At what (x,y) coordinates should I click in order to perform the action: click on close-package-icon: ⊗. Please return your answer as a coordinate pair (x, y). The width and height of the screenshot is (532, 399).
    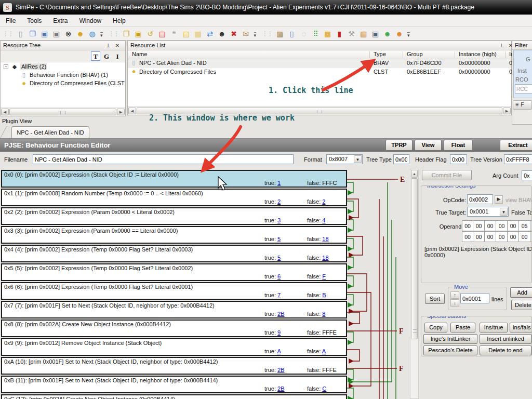
    Looking at the image, I should click on (69, 34).